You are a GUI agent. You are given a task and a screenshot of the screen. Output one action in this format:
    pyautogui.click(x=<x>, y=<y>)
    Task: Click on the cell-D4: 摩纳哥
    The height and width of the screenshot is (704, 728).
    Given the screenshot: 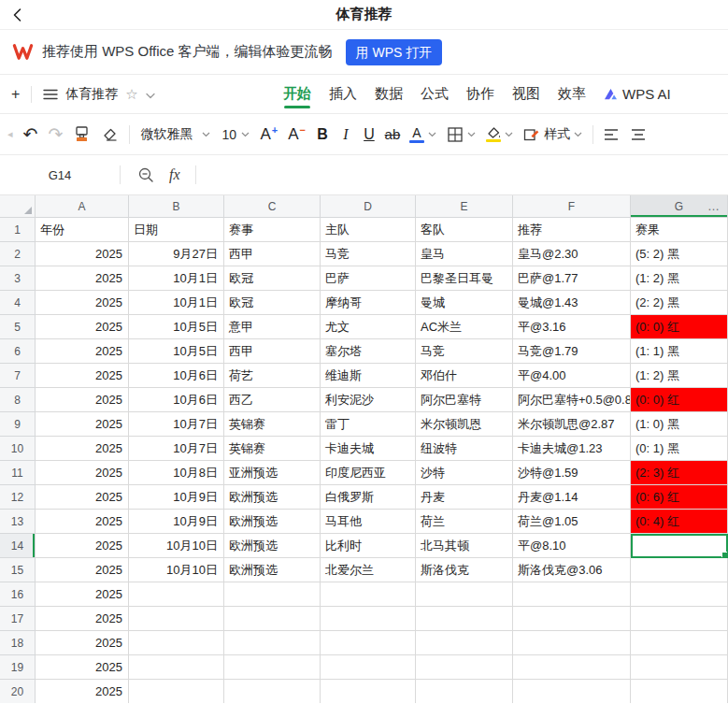 What is the action you would take?
    pyautogui.click(x=368, y=303)
    